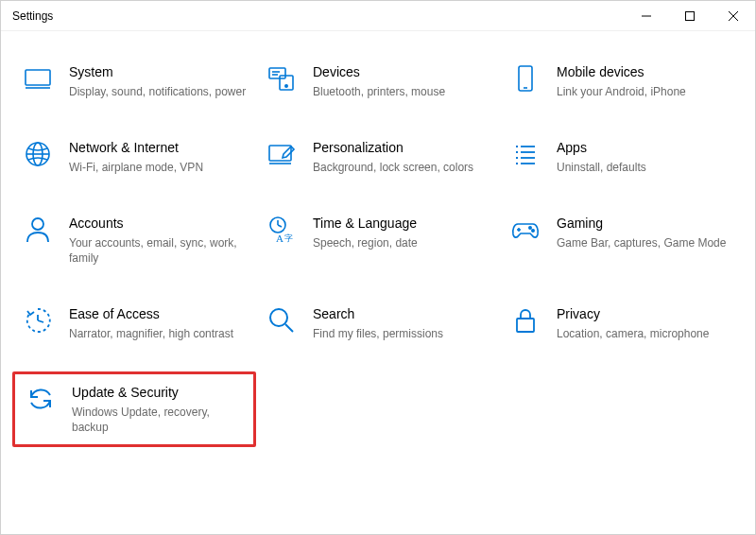  I want to click on tile-update: Update & Security Windows Update, recove…, so click(134, 409).